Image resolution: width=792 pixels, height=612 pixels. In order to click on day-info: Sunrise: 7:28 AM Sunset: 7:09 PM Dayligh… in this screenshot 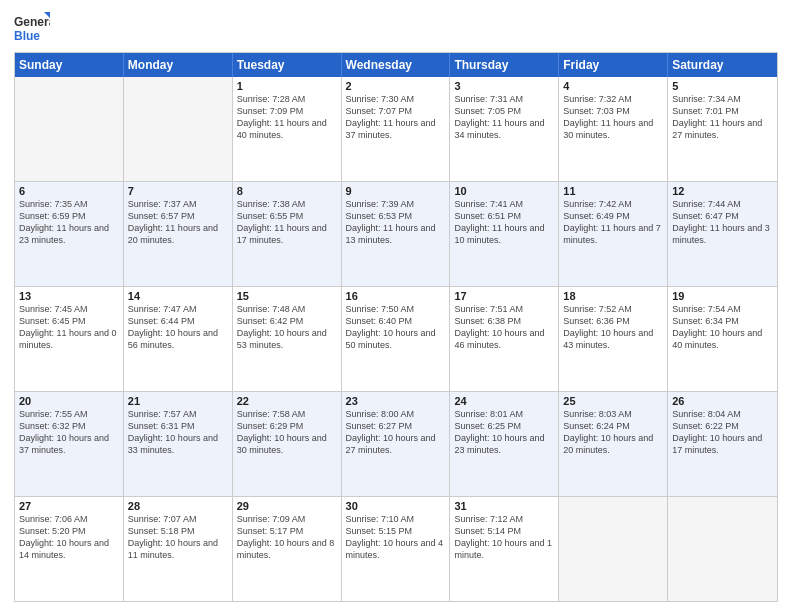, I will do `click(287, 118)`.